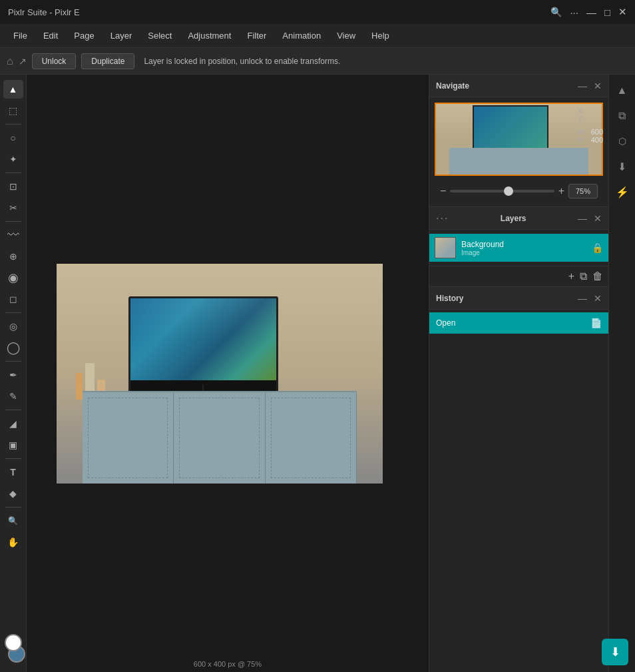  What do you see at coordinates (571, 276) in the screenshot?
I see `layer-add-button: +` at bounding box center [571, 276].